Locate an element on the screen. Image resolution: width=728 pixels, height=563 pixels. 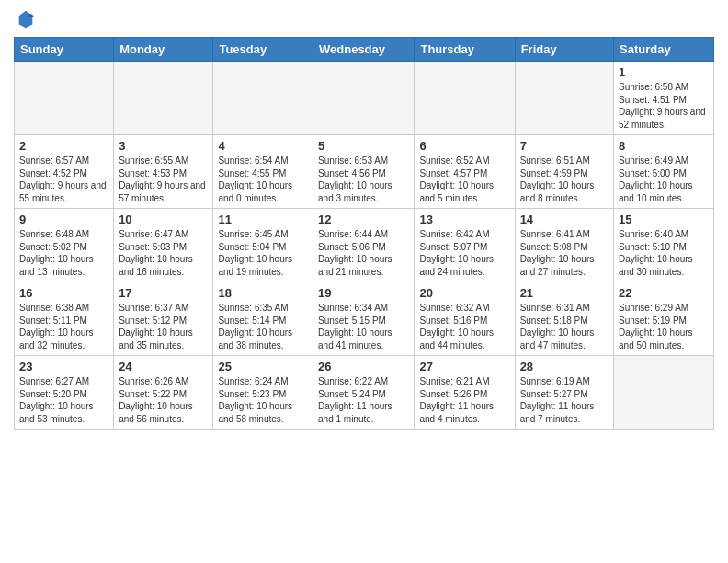
day-info: Sunrise: 6:29 AM Sunset: 5:19 PM Dayligh… is located at coordinates (664, 327).